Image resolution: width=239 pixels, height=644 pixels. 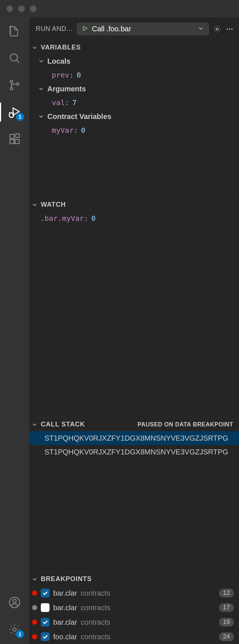 I want to click on variable-row: myVar: 0, so click(x=135, y=130).